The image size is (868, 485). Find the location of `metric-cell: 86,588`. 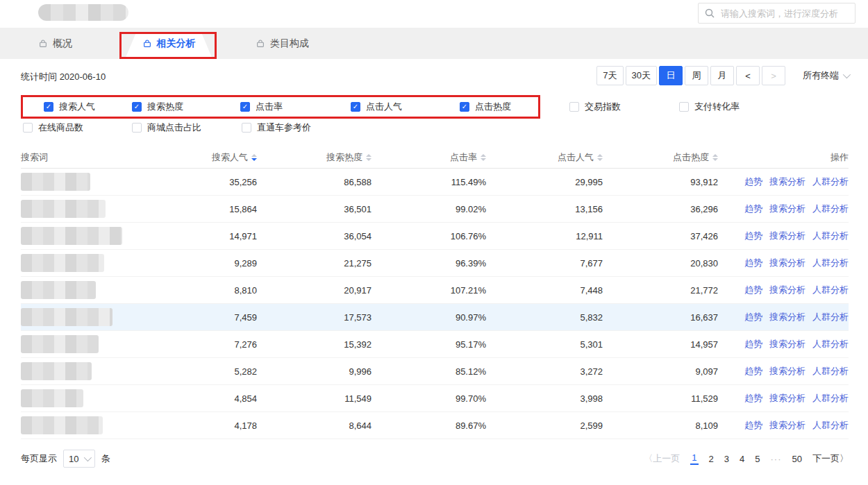

metric-cell: 86,588 is located at coordinates (314, 182).